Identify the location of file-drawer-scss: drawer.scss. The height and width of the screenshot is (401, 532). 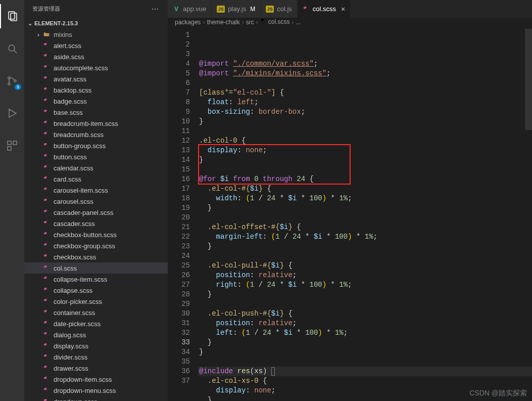
(96, 368).